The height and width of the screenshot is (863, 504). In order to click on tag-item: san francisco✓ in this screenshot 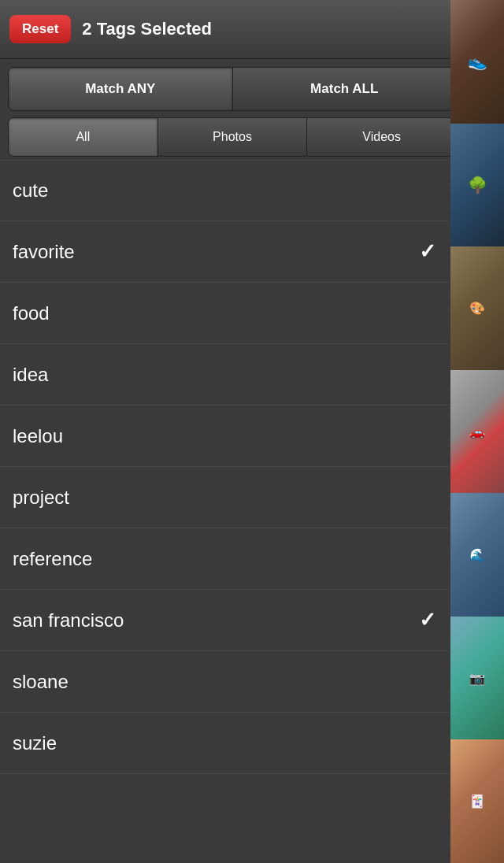, I will do `click(224, 620)`.